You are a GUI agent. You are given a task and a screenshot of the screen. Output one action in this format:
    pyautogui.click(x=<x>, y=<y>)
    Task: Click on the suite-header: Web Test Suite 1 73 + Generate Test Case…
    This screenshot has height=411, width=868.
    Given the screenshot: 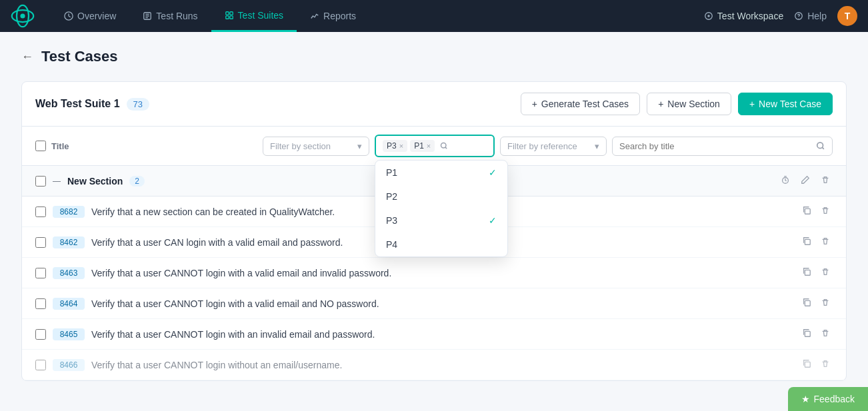 What is the action you would take?
    pyautogui.click(x=434, y=104)
    